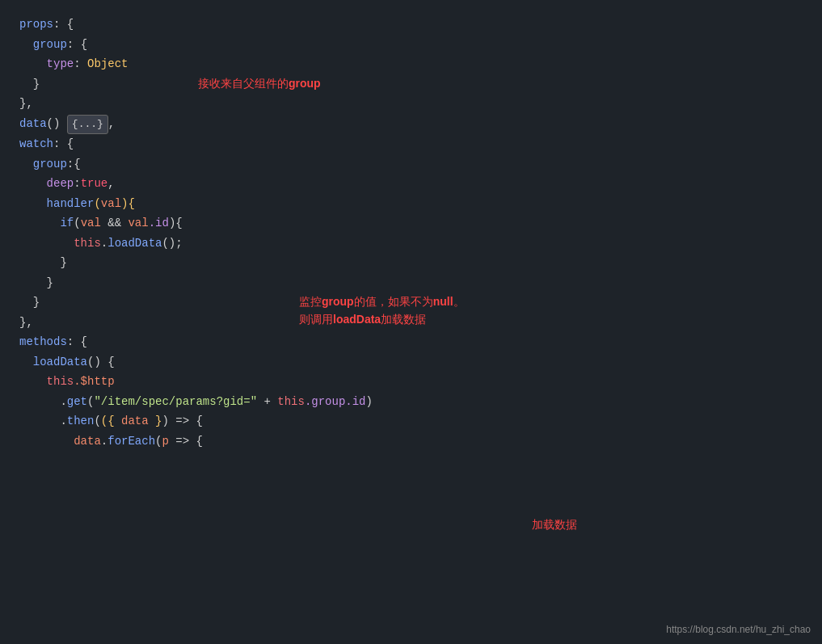  I want to click on code-token: if, so click(66, 223).